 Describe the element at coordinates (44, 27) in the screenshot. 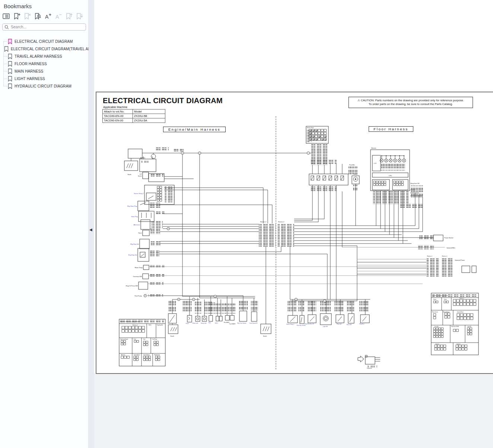

I see `bookmark-search` at that location.